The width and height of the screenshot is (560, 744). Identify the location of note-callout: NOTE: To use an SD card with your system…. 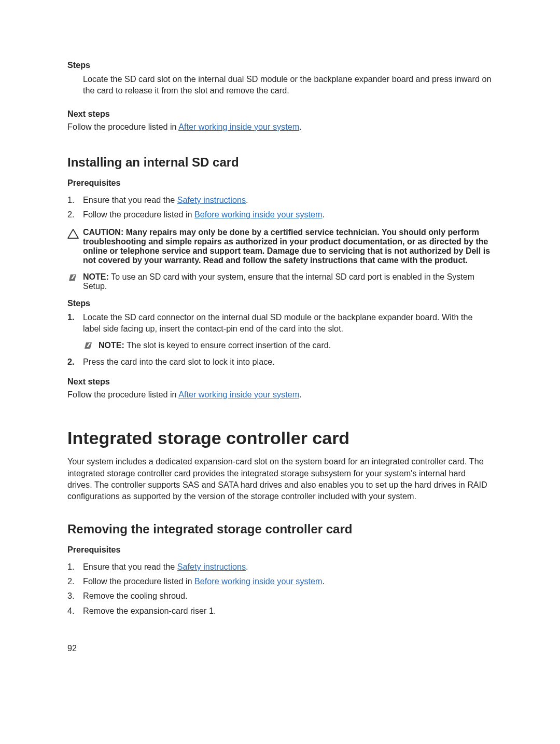
(280, 282).